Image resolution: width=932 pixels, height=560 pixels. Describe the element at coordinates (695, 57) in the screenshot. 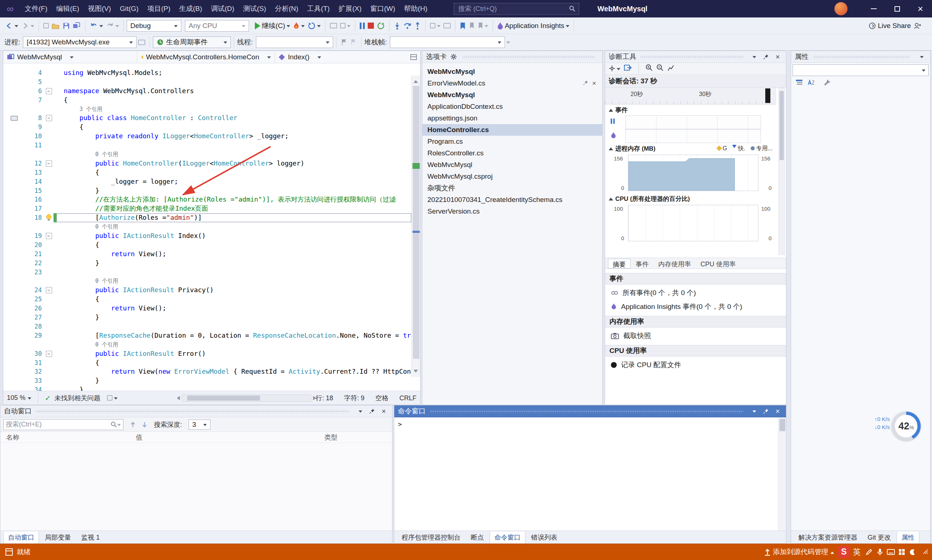

I see `diagnostics-header: 诊断工具 ×` at that location.